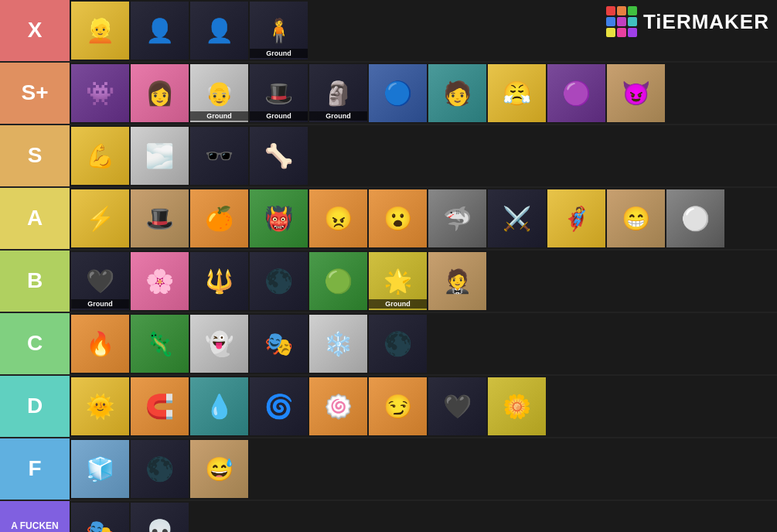 The height and width of the screenshot is (532, 777). I want to click on list-item: 🦸, so click(577, 218).